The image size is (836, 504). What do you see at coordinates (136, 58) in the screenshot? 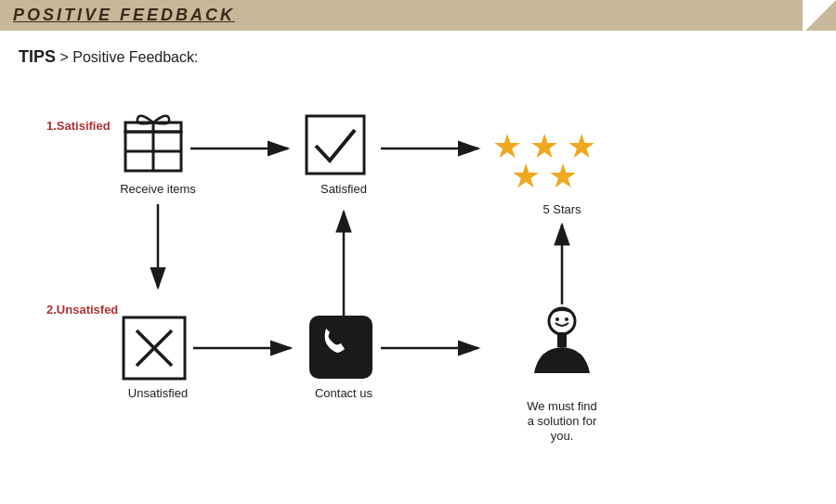
I see `tips-text: Positive Feedback:` at bounding box center [136, 58].